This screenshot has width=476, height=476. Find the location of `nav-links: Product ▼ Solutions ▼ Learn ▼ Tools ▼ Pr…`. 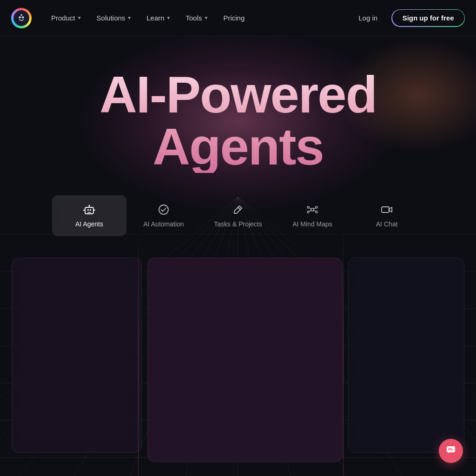

nav-links: Product ▼ Solutions ▼ Learn ▼ Tools ▼ Pr… is located at coordinates (198, 18).